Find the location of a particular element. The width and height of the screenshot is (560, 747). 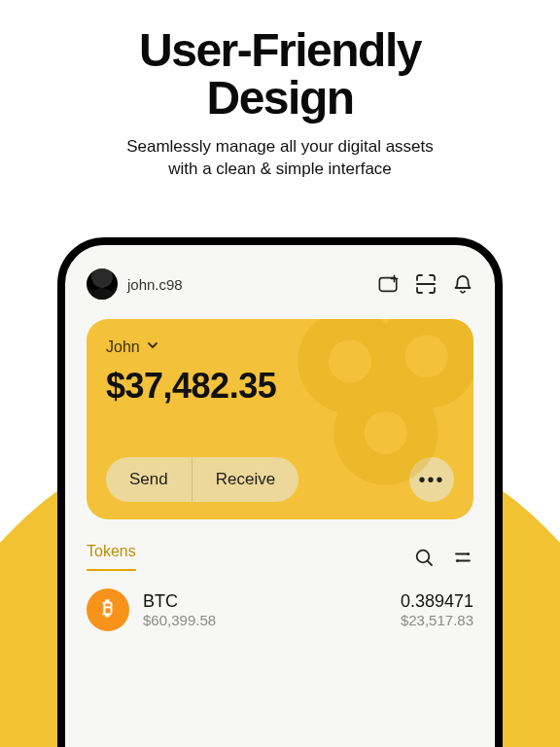

tab-tokens: Tokens is located at coordinates (111, 556).